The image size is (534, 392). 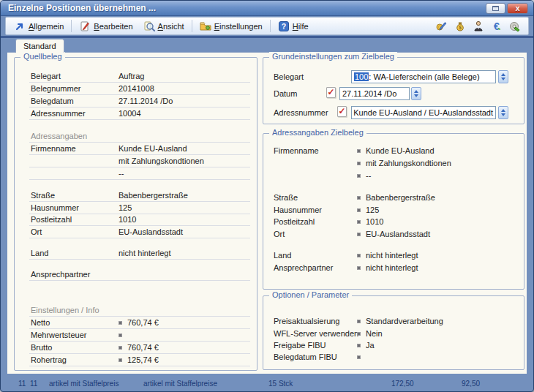 What do you see at coordinates (369, 176) in the screenshot?
I see `field-value: --` at bounding box center [369, 176].